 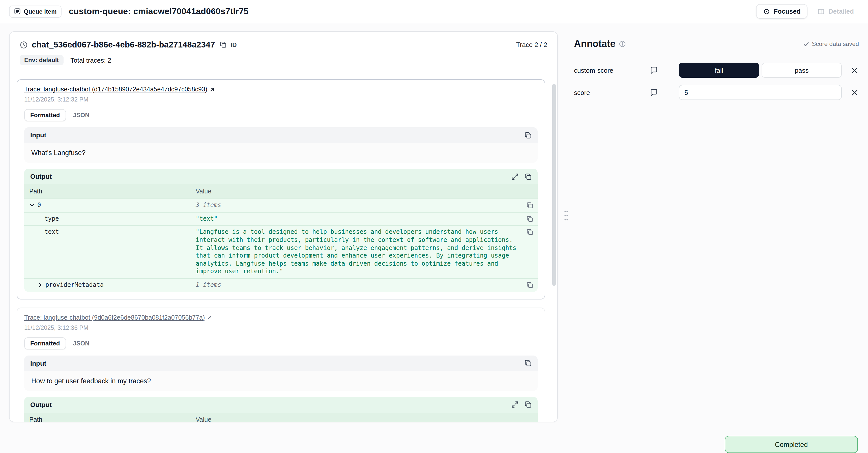 What do you see at coordinates (532, 45) in the screenshot?
I see `trace-counter: Trace 2 / 2` at bounding box center [532, 45].